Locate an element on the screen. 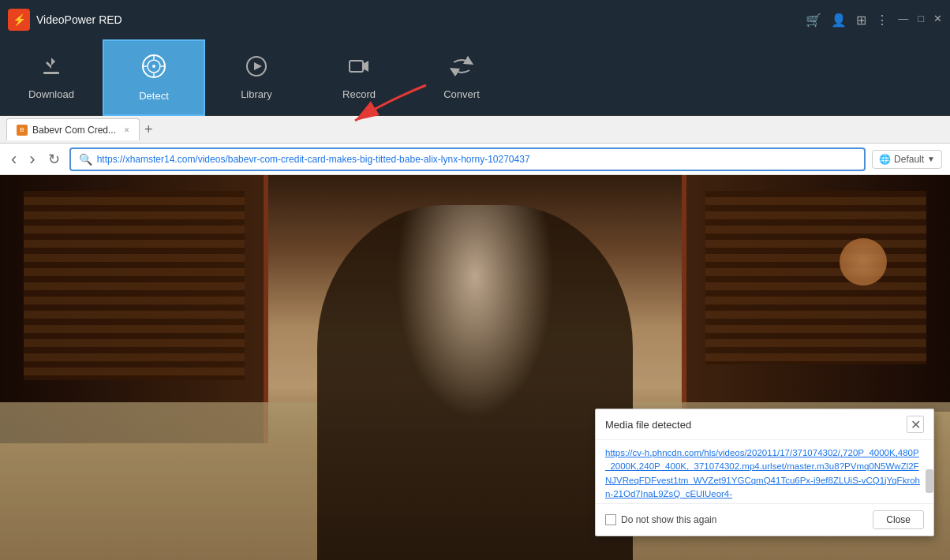 The image size is (950, 560). title-bar: ⚡ VideoPower RED 🛒 👤 ⊞ ⋮ — □ ✕ is located at coordinates (475, 20).